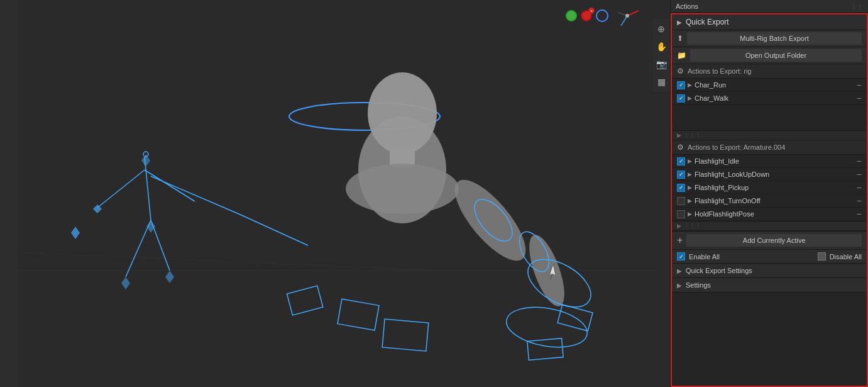 The height and width of the screenshot is (387, 868). I want to click on checkbox-flashlight-idle: ✓, so click(681, 161).